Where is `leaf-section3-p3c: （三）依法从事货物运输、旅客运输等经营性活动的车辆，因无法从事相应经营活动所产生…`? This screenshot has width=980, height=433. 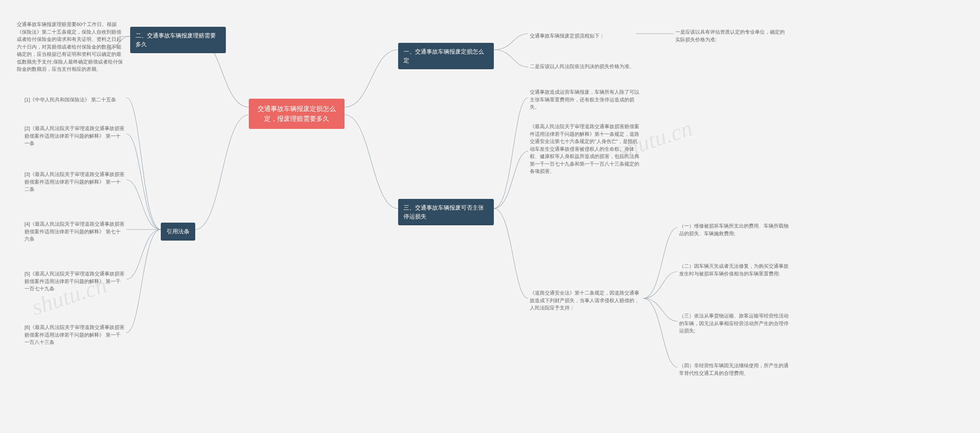 leaf-section3-p3c: （三）依法从事货物运输、旅客运输等经营性活动的车辆，因无法从事相应经营活动所产生… is located at coordinates (735, 324).